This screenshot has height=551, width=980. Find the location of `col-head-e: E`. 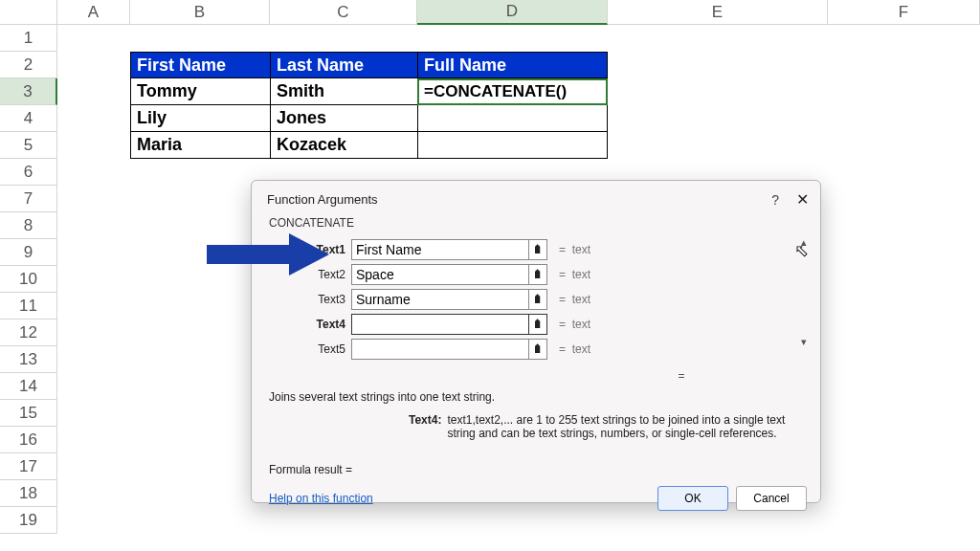

col-head-e: E is located at coordinates (718, 12).